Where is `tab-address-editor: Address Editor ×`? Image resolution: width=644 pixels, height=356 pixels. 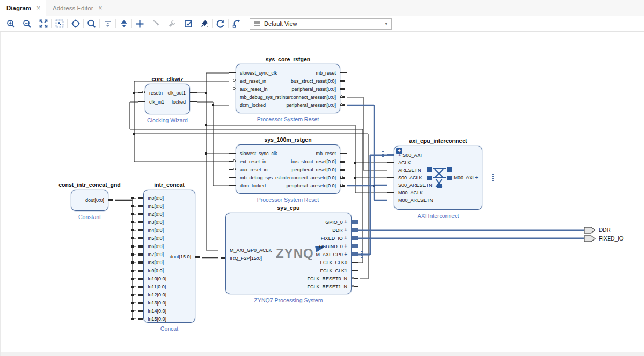 tab-address-editor: Address Editor × is located at coordinates (77, 8).